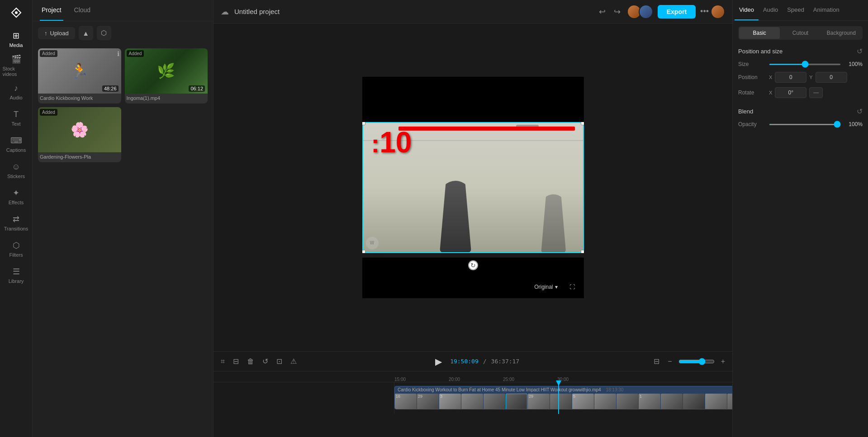 This screenshot has width=868, height=437. I want to click on media-card-garden: 🌸 Added Gardening-Flowers-Pla, so click(80, 135).